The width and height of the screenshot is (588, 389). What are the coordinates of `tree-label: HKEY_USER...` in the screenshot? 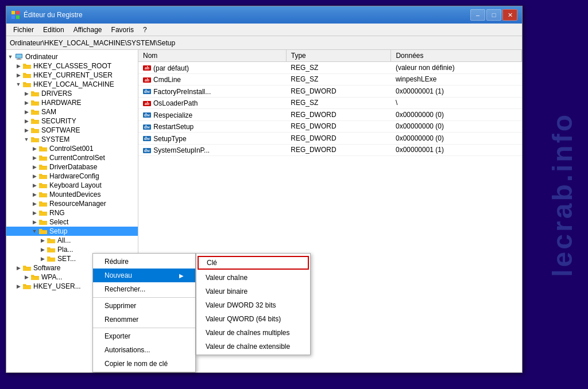 It's located at (57, 286).